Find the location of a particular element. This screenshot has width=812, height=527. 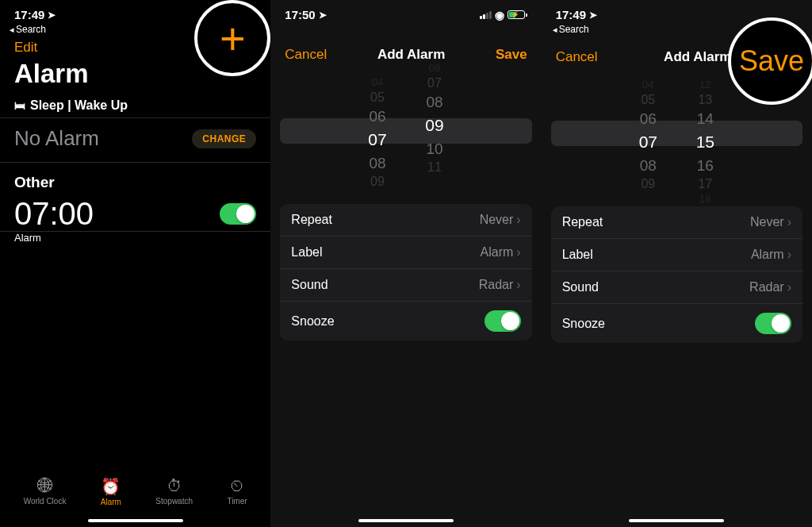

tab-stopwatch: ⏱︎ Stopwatch is located at coordinates (174, 492).